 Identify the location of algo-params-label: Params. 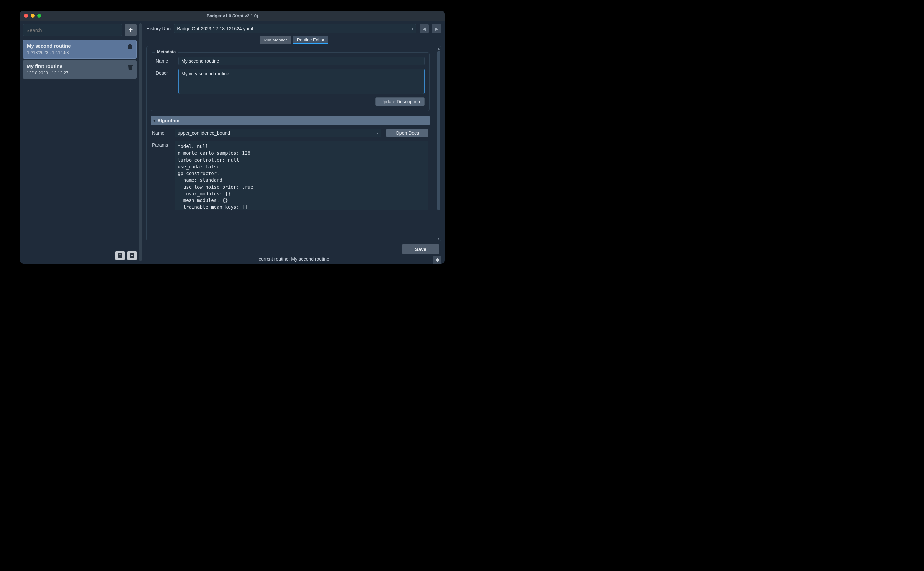
(161, 144).